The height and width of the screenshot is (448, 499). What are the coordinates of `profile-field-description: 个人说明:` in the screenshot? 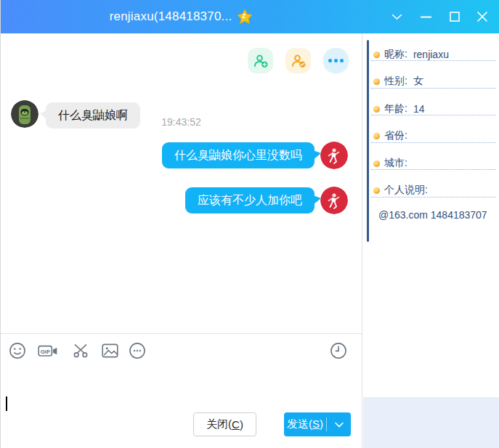 It's located at (434, 190).